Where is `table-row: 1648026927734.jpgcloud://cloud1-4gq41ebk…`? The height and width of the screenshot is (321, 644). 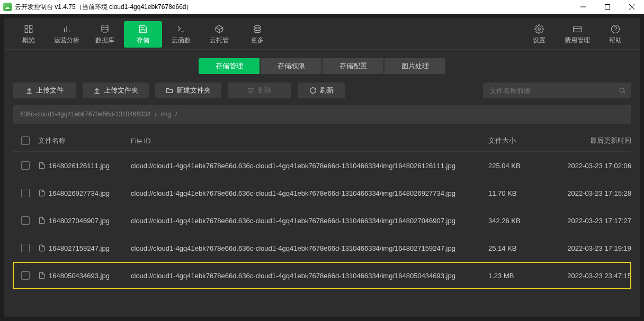
table-row: 1648026927734.jpgcloud://cloud1-4gq41ebk… is located at coordinates (322, 193).